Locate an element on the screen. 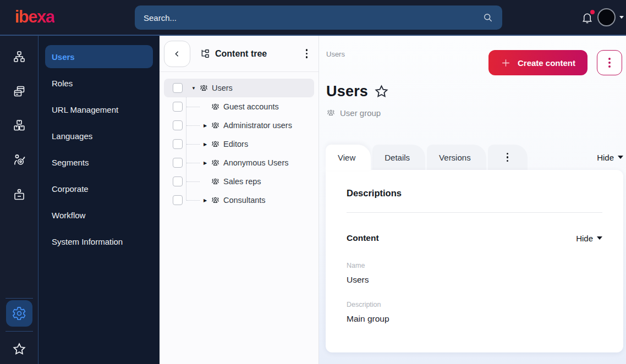 Image resolution: width=626 pixels, height=364 pixels. field-row: Description Main group is located at coordinates (474, 312).